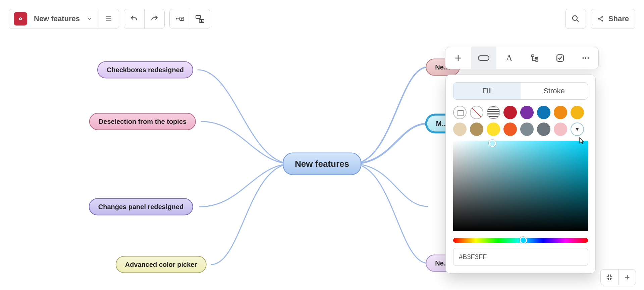 Image resolution: width=644 pixels, height=290 pixels. I want to click on doc-title: New features, so click(57, 19).